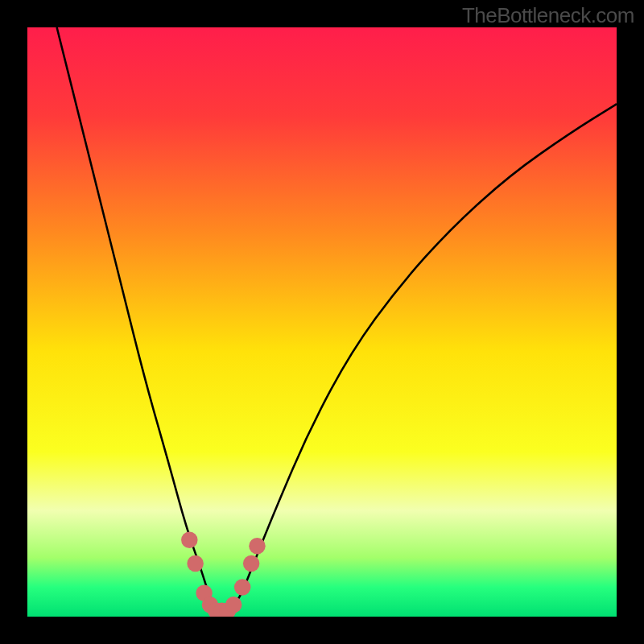  What do you see at coordinates (224, 575) in the screenshot?
I see `highlight-dots` at bounding box center [224, 575].